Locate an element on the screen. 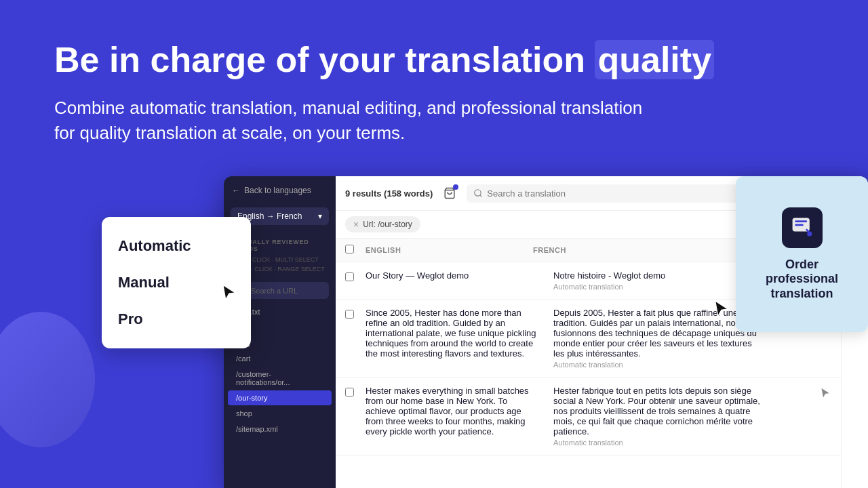 This screenshot has height=488, width=868. translation-type-dropdown: Automatic Manual Pro is located at coordinates (176, 283).